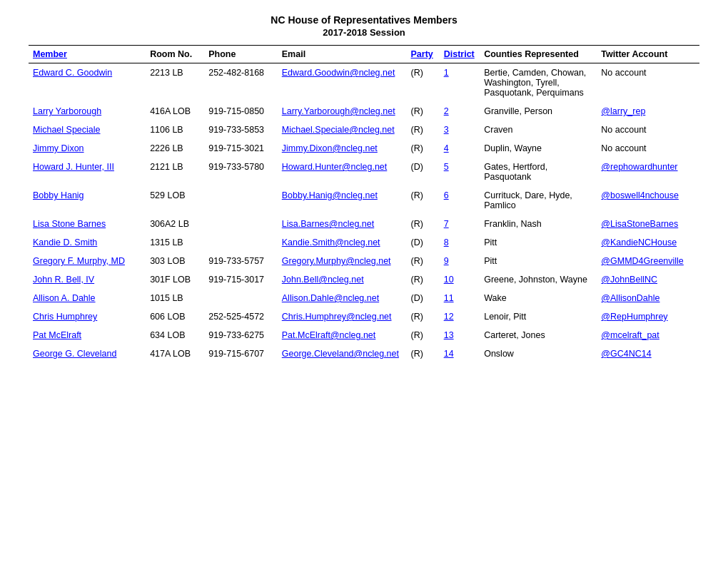 This screenshot has height=562, width=728. I want to click on col-header-party: Party, so click(423, 54).